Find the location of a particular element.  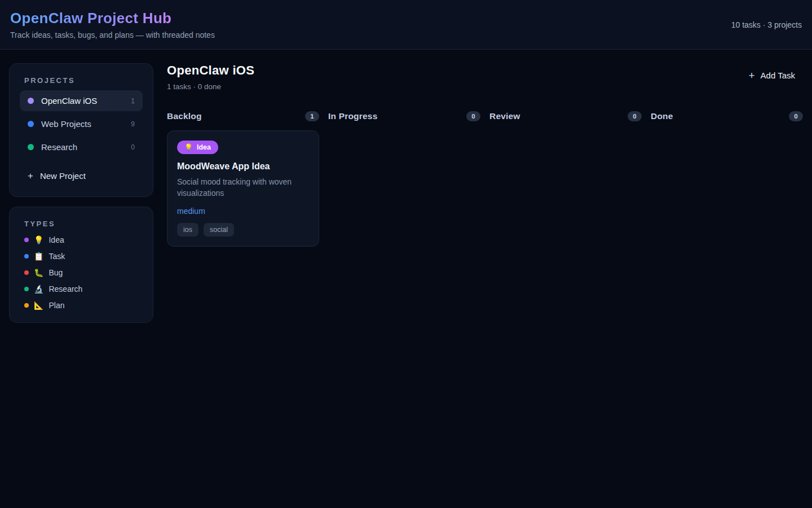

column-review: Review 0 is located at coordinates (566, 179).